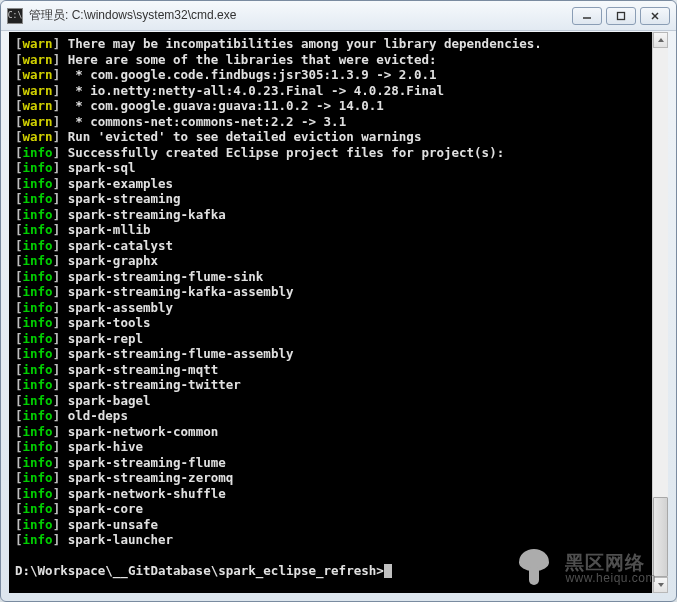 The width and height of the screenshot is (677, 602). Describe the element at coordinates (660, 585) in the screenshot. I see `scroll-down-button` at that location.